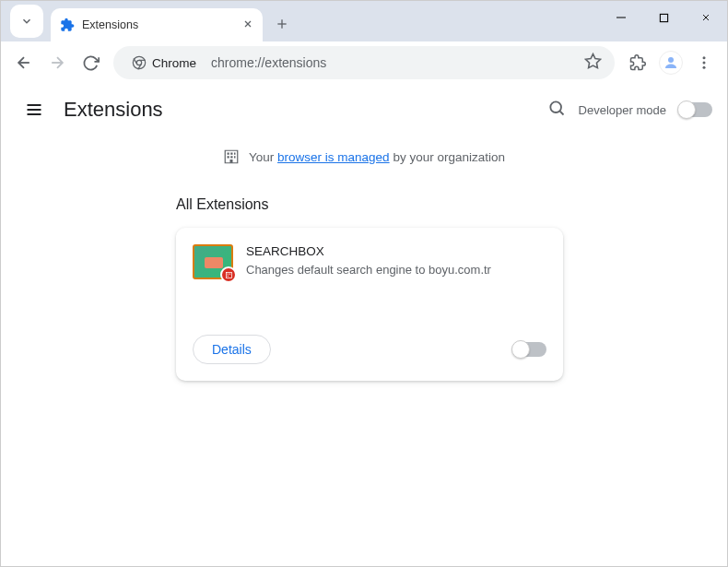 The width and height of the screenshot is (728, 567). Describe the element at coordinates (663, 18) in the screenshot. I see `maximize-icon` at that location.